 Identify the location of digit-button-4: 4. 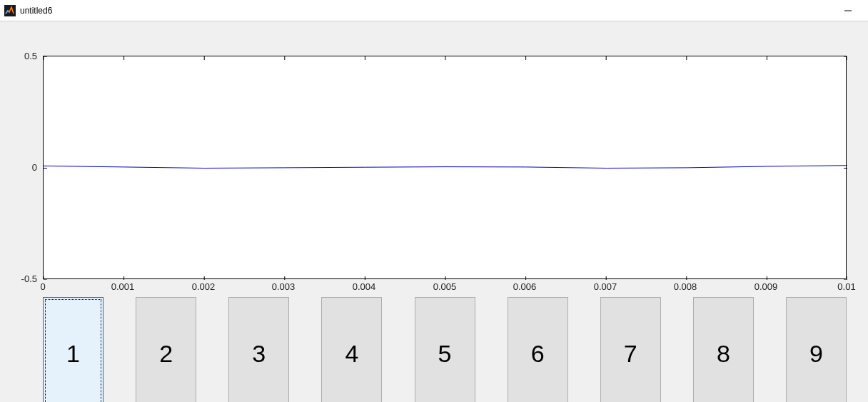
(351, 350).